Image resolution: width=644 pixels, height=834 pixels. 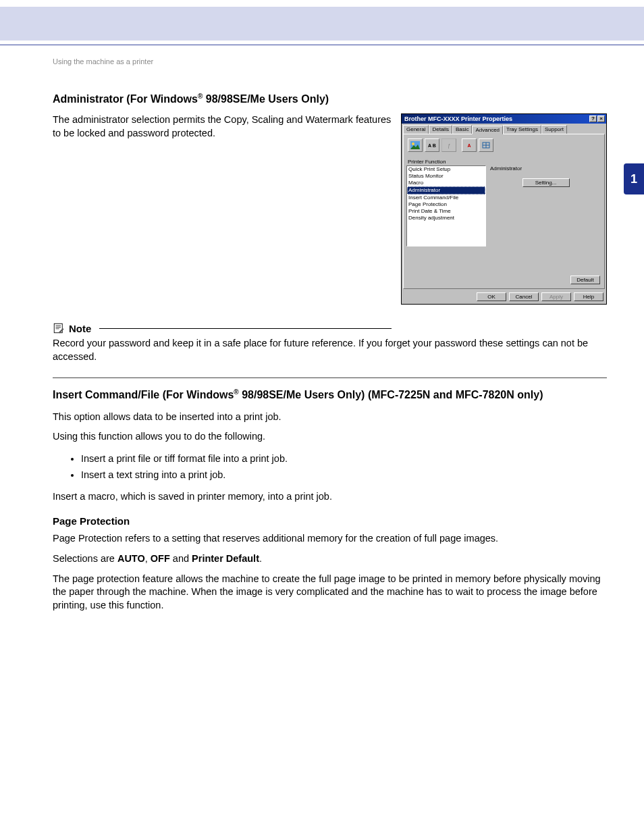 What do you see at coordinates (504, 128) in the screenshot?
I see `dialog-tabs: General Details Basic Advanced Tray Sett…` at bounding box center [504, 128].